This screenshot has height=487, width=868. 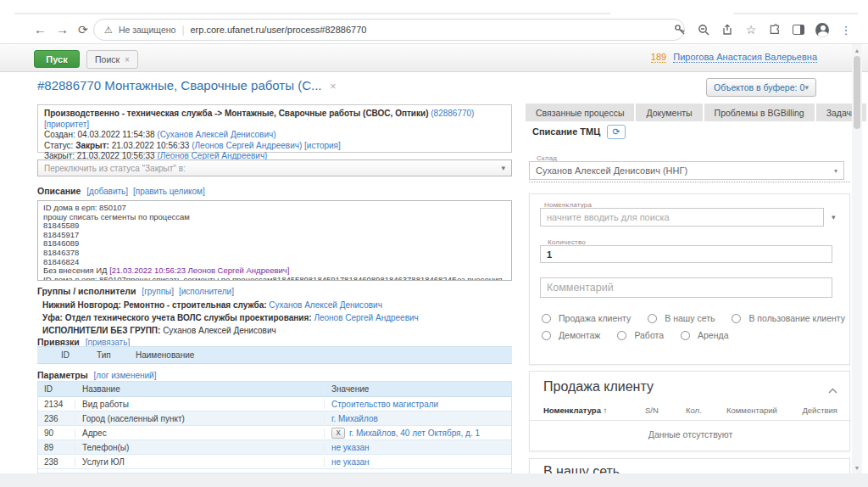 What do you see at coordinates (761, 411) in the screenshot?
I see `col-comment: Комментарий` at bounding box center [761, 411].